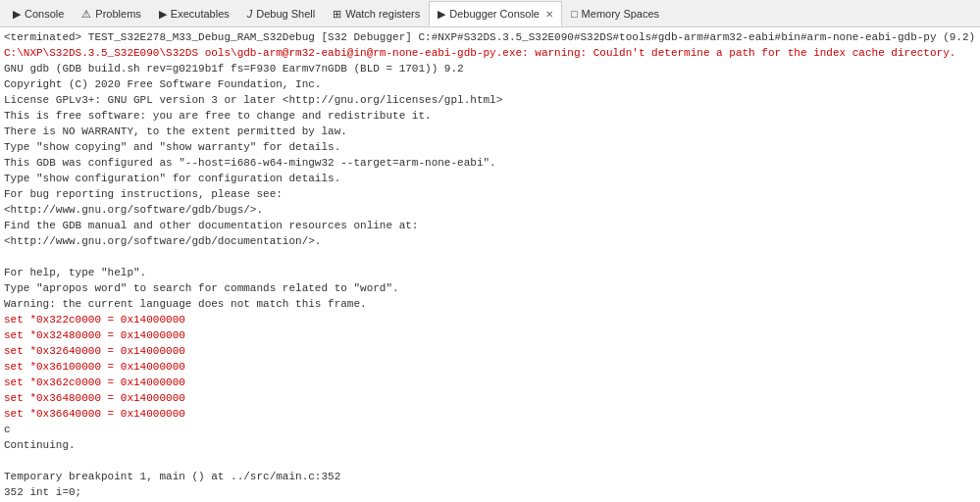 Image resolution: width=980 pixels, height=502 pixels. Describe the element at coordinates (490, 477) in the screenshot. I see `output-line: Temporary breakpoint 1, main () at ../sr…` at that location.